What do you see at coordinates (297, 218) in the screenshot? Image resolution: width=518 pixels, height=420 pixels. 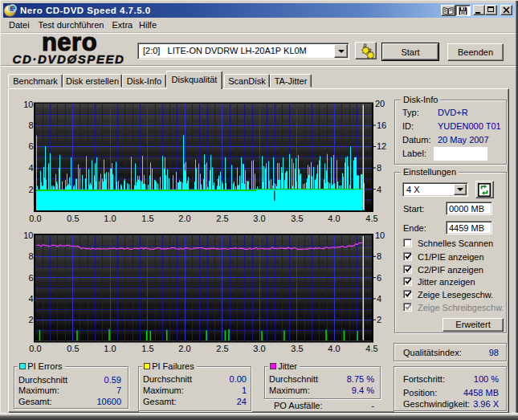 I see `svg-text: 3.5` at bounding box center [297, 218].